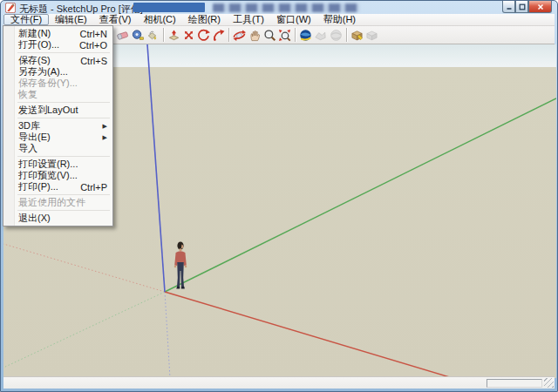 Image resolution: width=558 pixels, height=392 pixels. I want to click on move-icon, so click(188, 35).